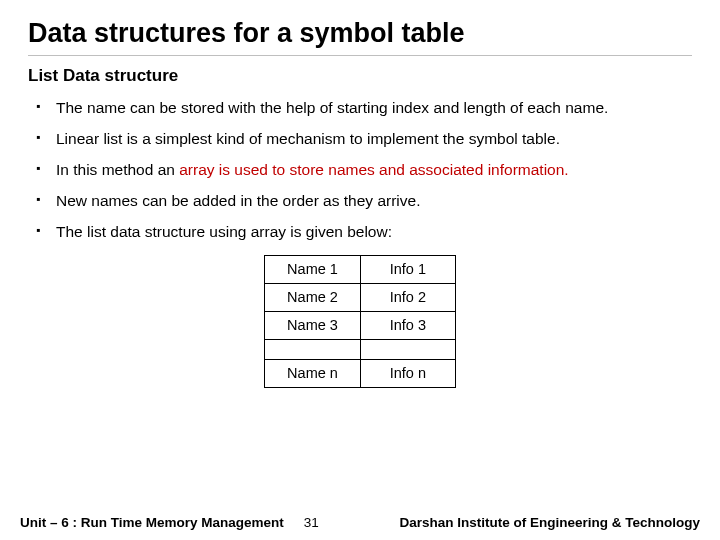 This screenshot has width=720, height=540. Describe the element at coordinates (360, 269) in the screenshot. I see `table-row: Name 1 Info 1` at that location.